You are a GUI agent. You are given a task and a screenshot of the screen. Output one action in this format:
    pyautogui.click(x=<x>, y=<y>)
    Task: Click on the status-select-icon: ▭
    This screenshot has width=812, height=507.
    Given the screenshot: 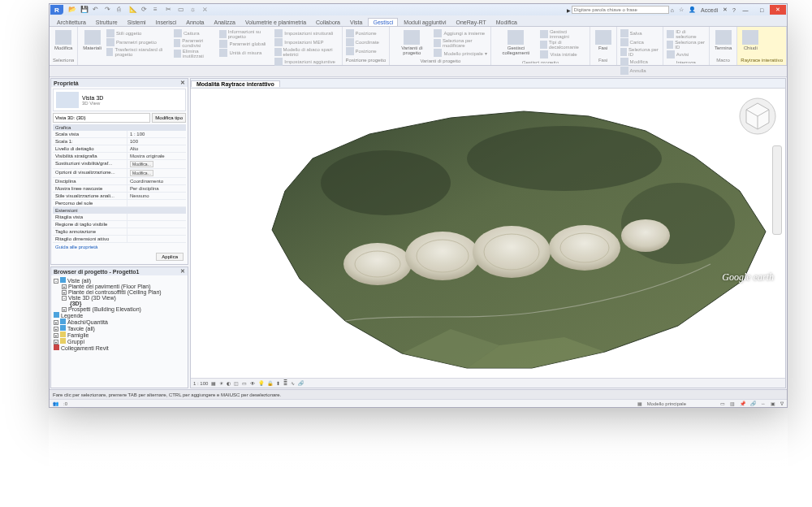 What is the action you would take?
    pyautogui.click(x=723, y=403)
    